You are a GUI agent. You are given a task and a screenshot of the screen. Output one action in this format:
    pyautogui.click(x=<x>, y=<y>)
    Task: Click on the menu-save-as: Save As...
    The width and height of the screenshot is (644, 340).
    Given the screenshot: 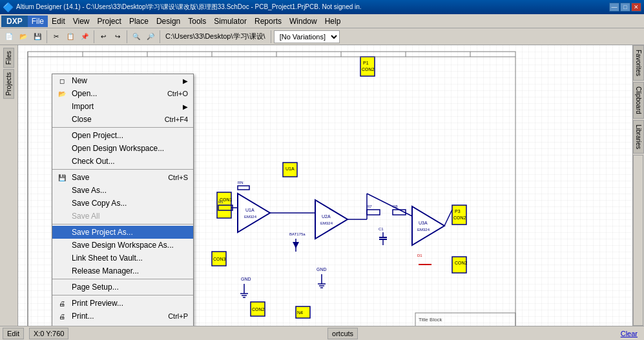 What is the action you would take?
    pyautogui.click(x=123, y=190)
    